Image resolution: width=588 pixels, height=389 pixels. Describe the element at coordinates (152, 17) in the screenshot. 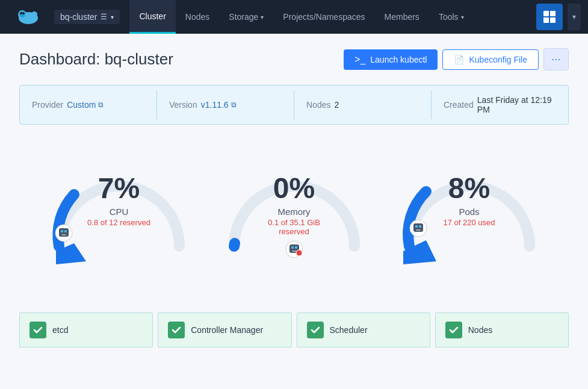

I see `nav-cluster: Cluster` at that location.